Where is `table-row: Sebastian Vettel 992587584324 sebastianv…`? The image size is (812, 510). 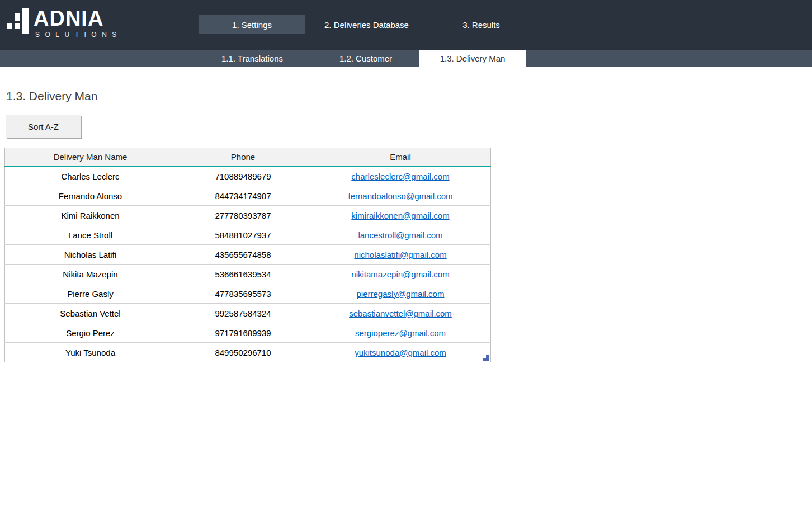
table-row: Sebastian Vettel 992587584324 sebastianv… is located at coordinates (248, 313).